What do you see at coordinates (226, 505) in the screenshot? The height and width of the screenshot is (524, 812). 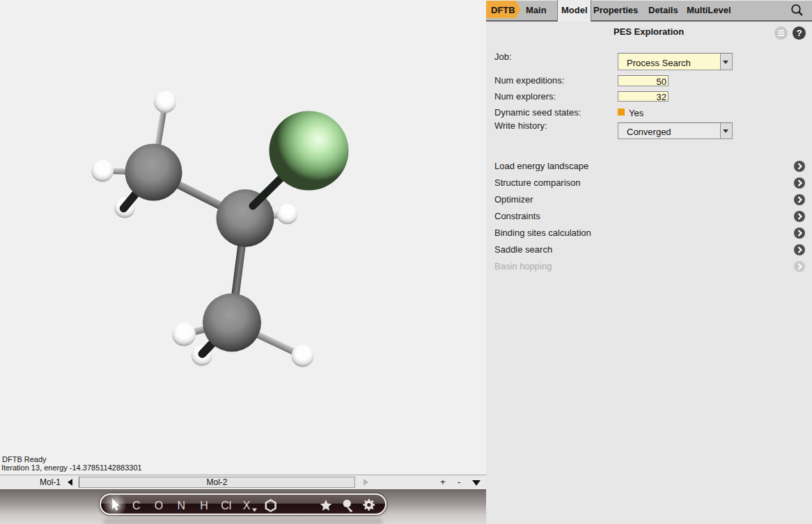 I see `svg-text: Cl` at bounding box center [226, 505].